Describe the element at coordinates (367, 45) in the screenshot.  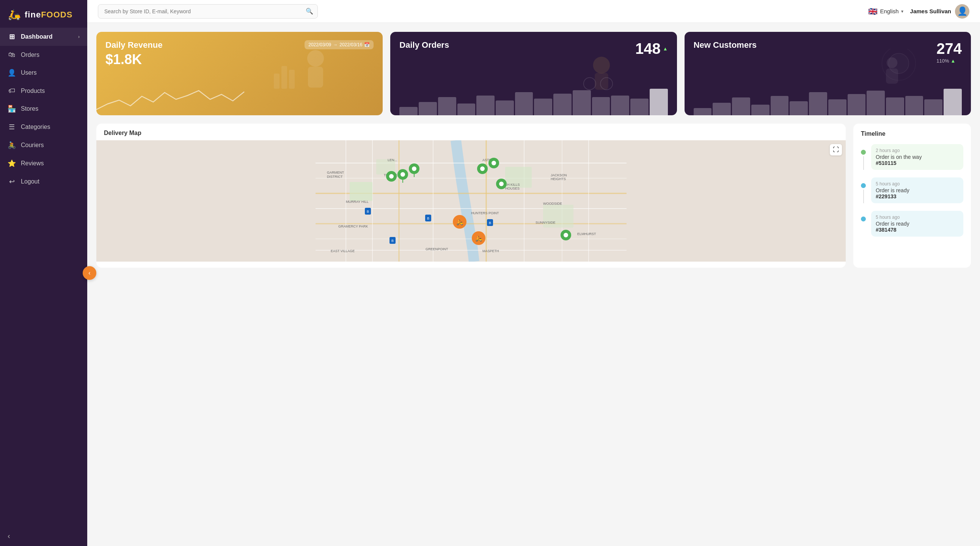
I see `calendar-icon: 📅` at that location.